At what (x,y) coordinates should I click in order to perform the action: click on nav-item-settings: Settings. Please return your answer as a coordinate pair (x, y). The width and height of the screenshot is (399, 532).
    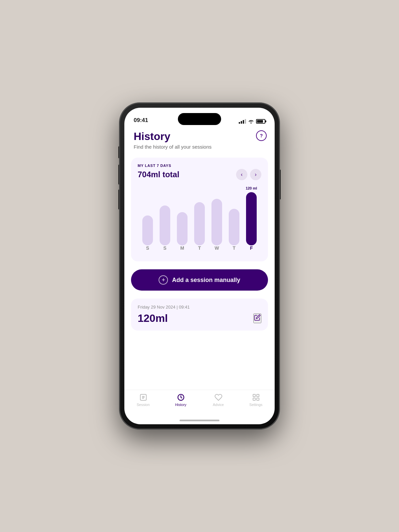
    Looking at the image, I should click on (256, 400).